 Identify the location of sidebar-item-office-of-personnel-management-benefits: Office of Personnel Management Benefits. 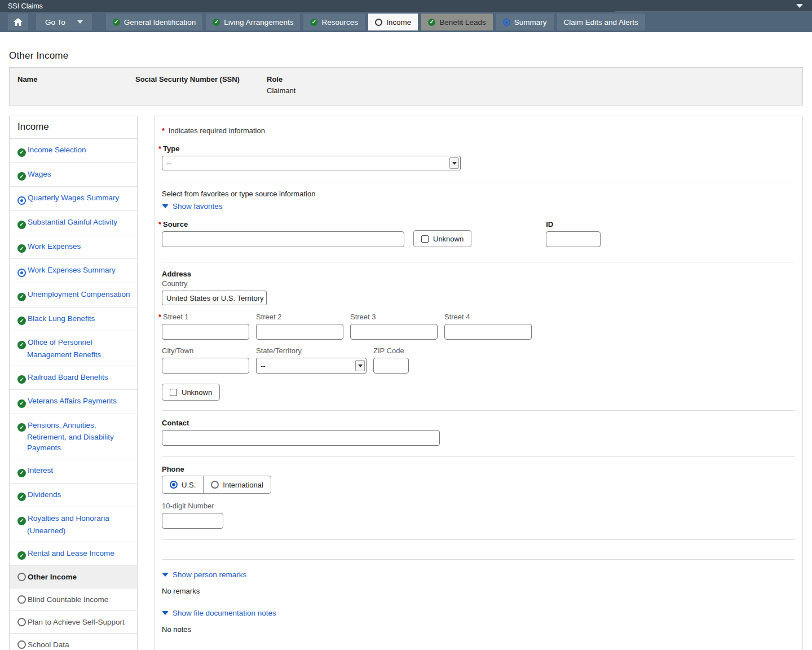
(73, 349).